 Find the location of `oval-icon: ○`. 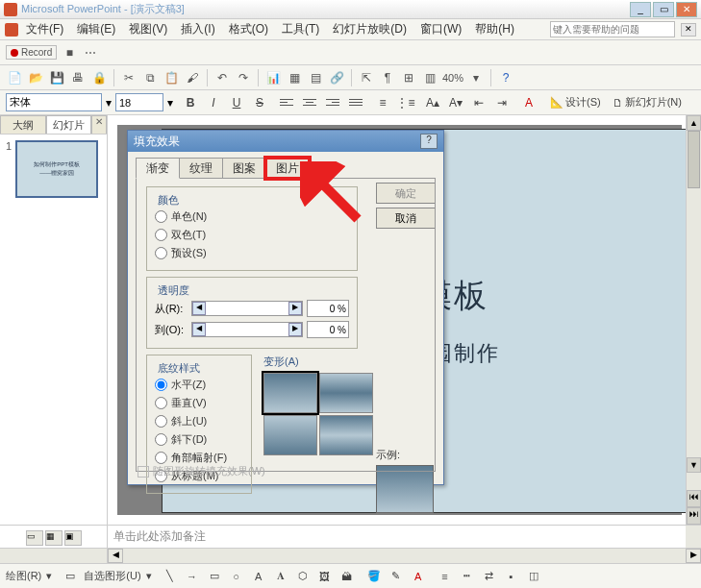

oval-icon: ○ is located at coordinates (237, 576).